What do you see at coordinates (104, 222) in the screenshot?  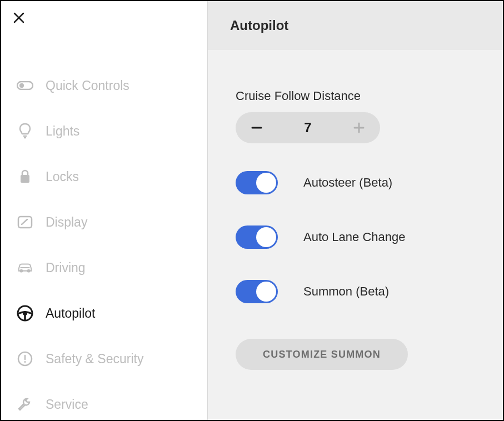 I see `sidebar-item-display: Display` at bounding box center [104, 222].